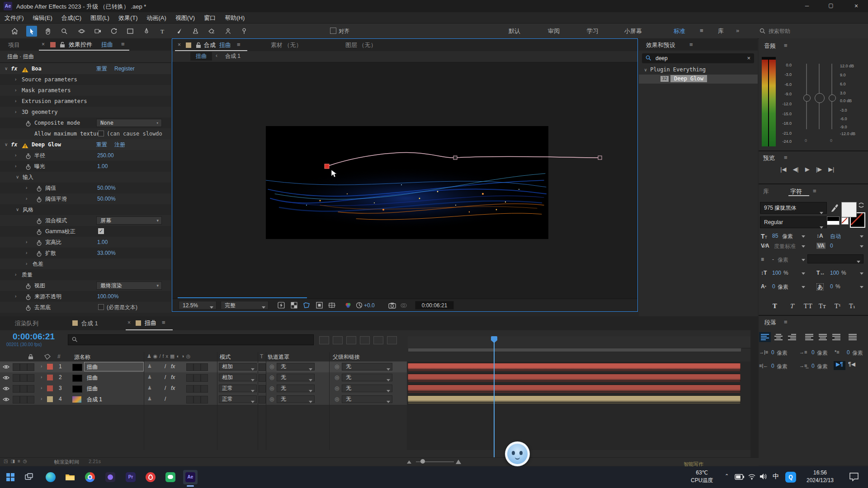 Image resolution: width=868 pixels, height=488 pixels. Describe the element at coordinates (233, 56) in the screenshot. I see `crumb-parent: 合成 1` at that location.